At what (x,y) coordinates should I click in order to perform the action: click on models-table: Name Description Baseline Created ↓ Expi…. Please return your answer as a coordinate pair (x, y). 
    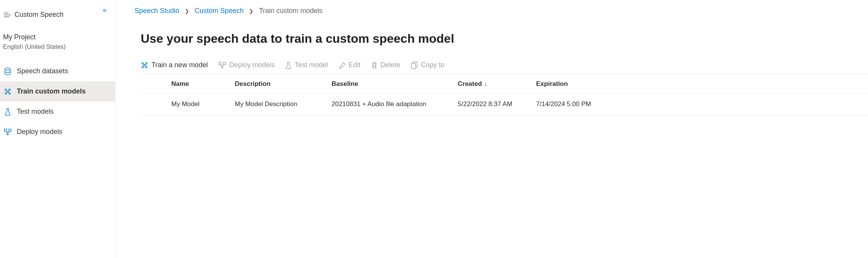
    Looking at the image, I should click on (504, 95).